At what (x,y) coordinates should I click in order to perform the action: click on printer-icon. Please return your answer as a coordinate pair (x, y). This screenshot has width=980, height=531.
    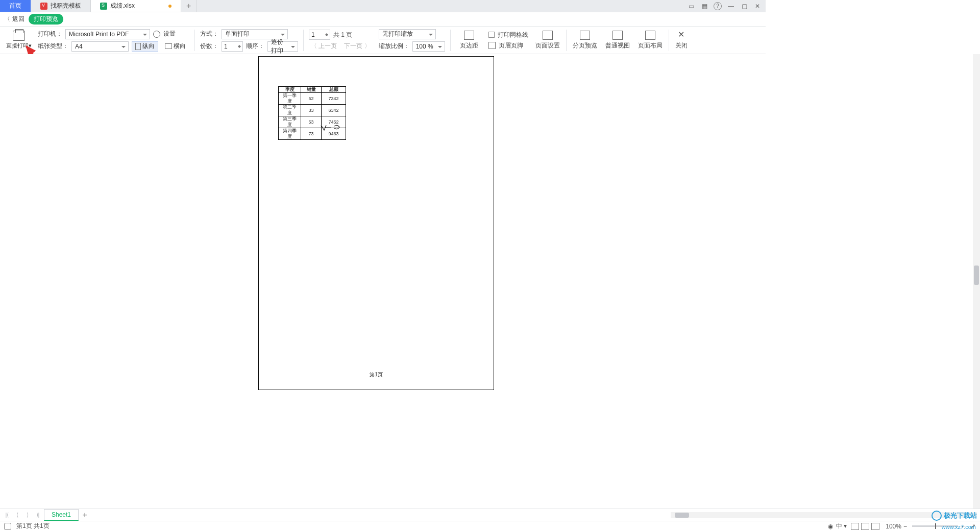
    Looking at the image, I should click on (19, 36).